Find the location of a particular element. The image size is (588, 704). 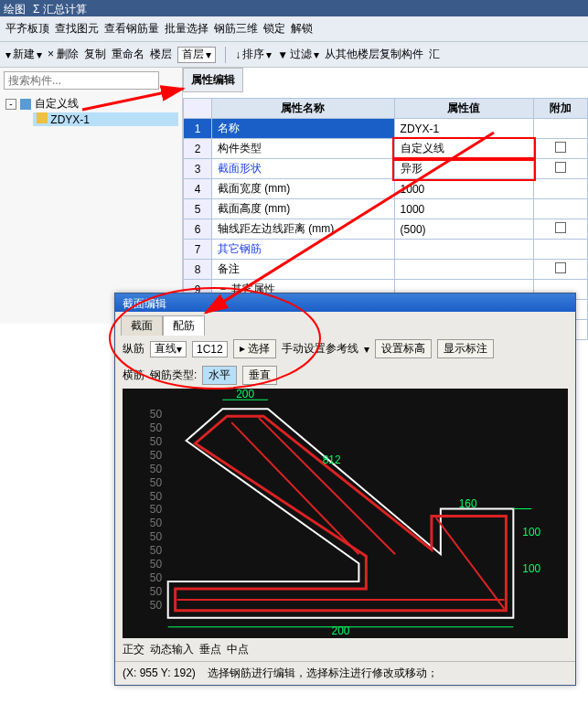

tab-reinforcement: 配筋 is located at coordinates (184, 325).